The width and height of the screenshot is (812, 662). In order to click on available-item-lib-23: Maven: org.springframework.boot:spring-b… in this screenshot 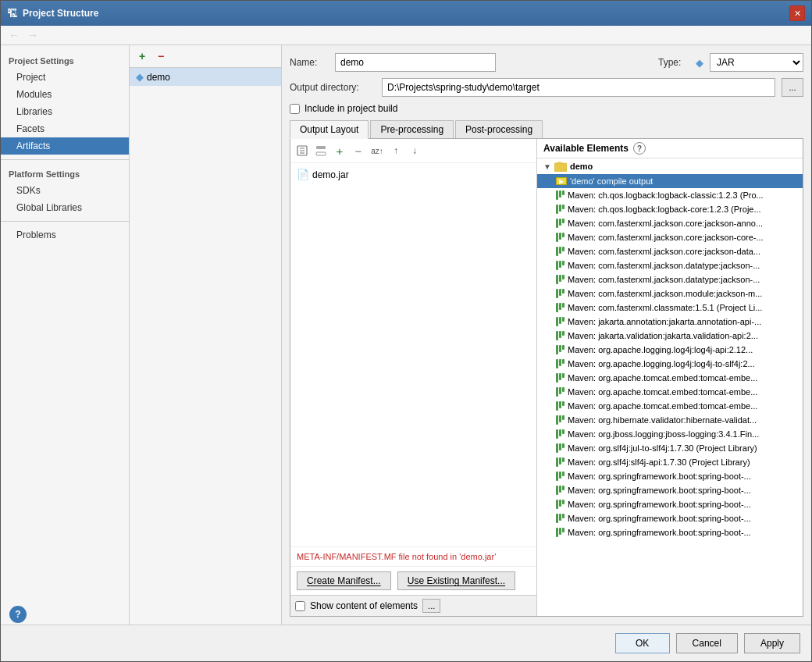, I will do `click(670, 518)`.